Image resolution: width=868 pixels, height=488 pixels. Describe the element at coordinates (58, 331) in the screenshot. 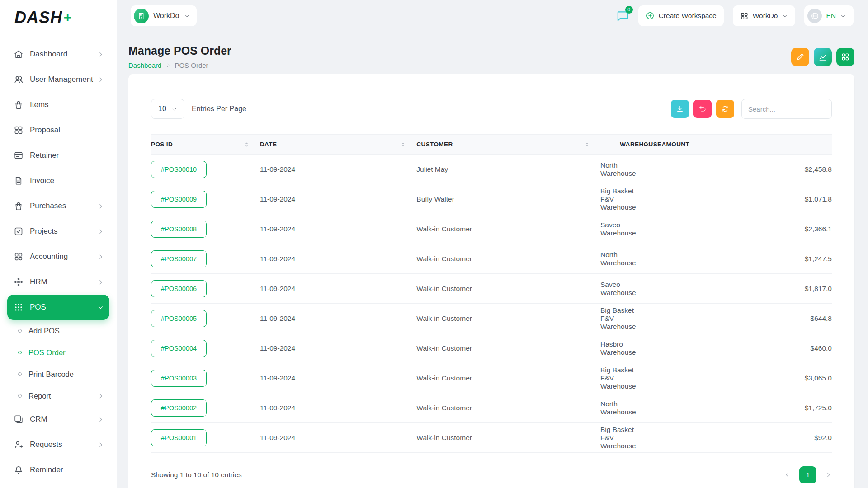

I see `sidebar-item: Add POS` at that location.